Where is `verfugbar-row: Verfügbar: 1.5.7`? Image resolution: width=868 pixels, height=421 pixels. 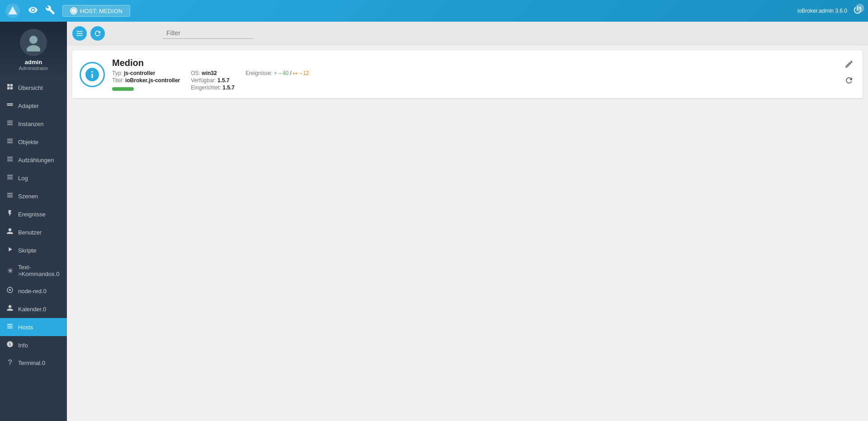
verfugbar-row: Verfügbar: 1.5.7 is located at coordinates (212, 80).